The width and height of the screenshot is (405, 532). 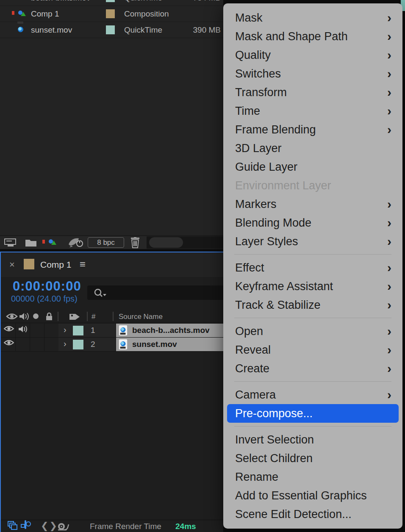 What do you see at coordinates (93, 330) in the screenshot?
I see `layer-number: 1` at bounding box center [93, 330].